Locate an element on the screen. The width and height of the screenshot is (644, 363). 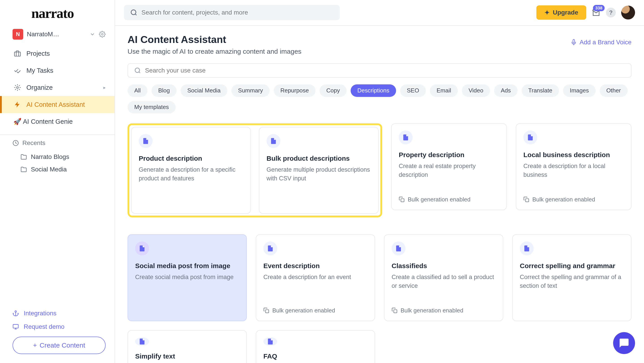
usecase-search-input is located at coordinates (385, 70).